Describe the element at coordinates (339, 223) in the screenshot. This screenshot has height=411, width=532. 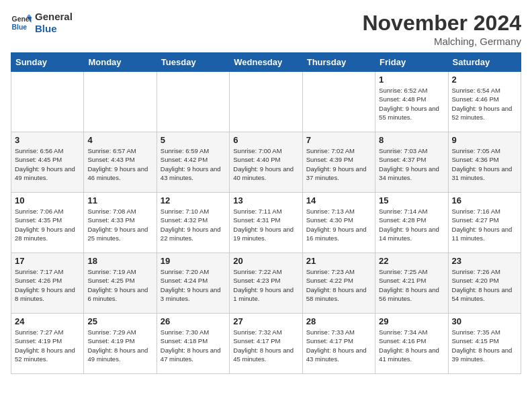
I see `calendar-cell: 14Sunrise: 7:13 AM Sunset: 4:30 PM Dayli…` at that location.